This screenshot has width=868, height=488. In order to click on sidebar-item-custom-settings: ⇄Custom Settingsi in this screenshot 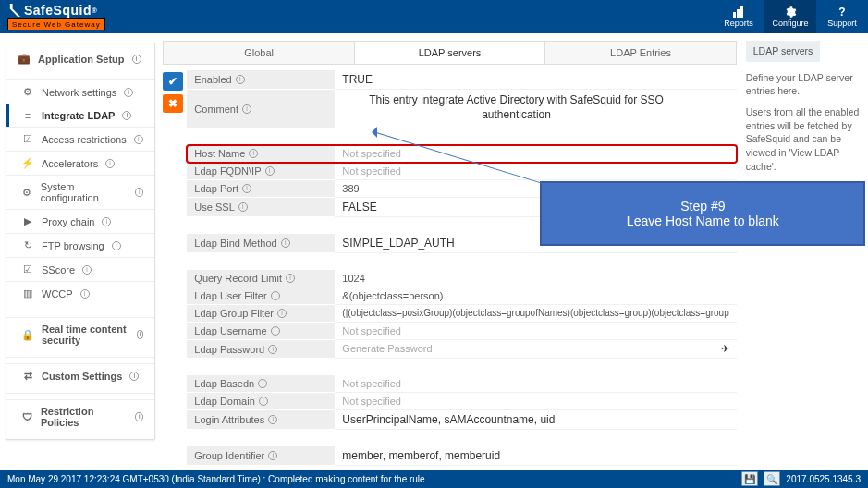, I will do `click(80, 375)`.